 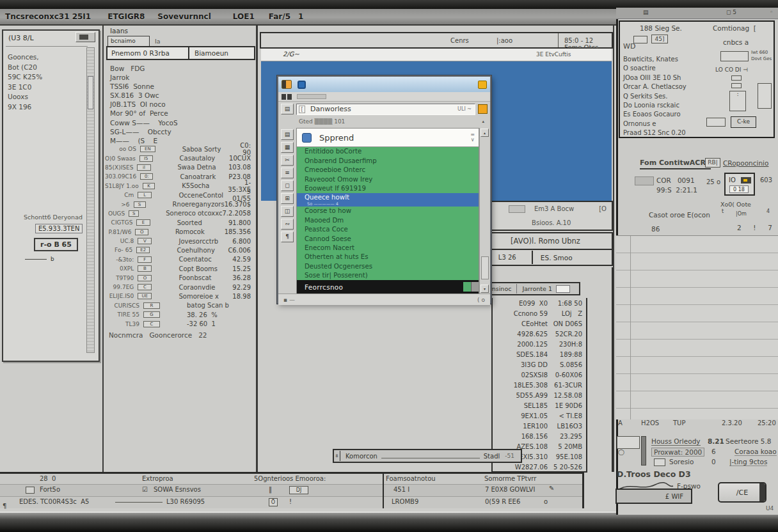 What do you see at coordinates (180, 204) in the screenshot?
I see `parameter-row: >6 S Rnoereganyzors 16.370$` at bounding box center [180, 204].